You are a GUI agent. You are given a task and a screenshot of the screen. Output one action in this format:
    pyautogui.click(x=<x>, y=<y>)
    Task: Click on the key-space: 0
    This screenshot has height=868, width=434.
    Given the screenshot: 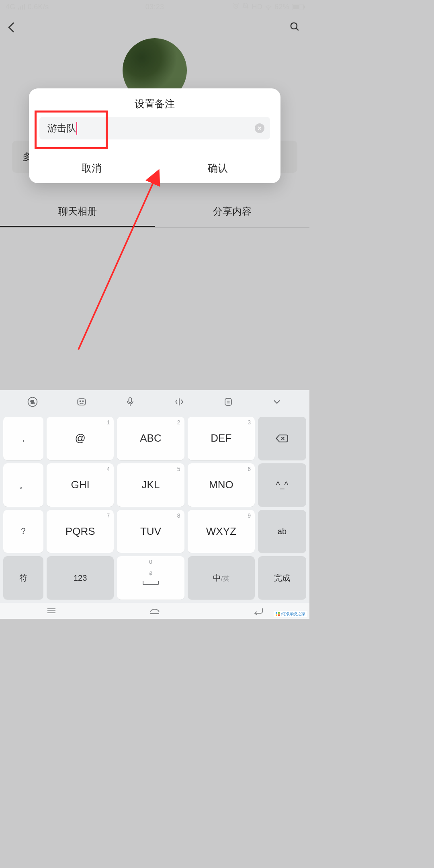 What is the action you would take?
    pyautogui.click(x=150, y=578)
    